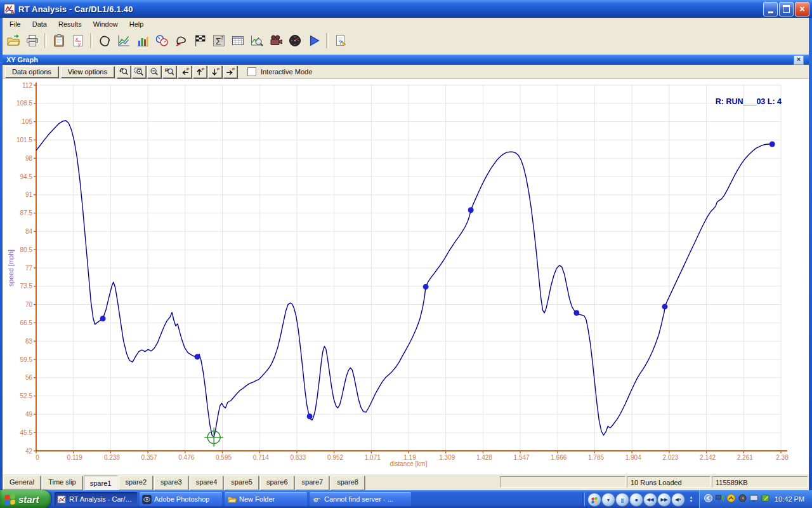  Describe the element at coordinates (708, 499) in the screenshot. I see `hidden-tray-buttons-chevron-icon` at that location.